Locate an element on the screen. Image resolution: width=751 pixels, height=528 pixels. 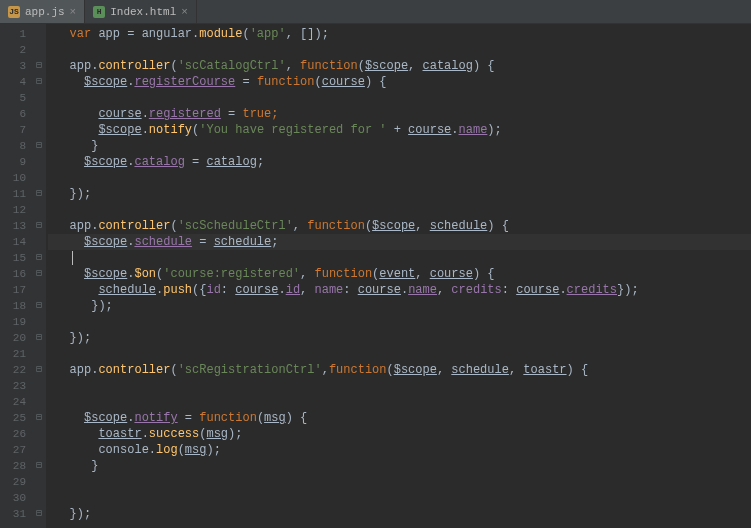
line-number: 23 is located at coordinates (13, 386).